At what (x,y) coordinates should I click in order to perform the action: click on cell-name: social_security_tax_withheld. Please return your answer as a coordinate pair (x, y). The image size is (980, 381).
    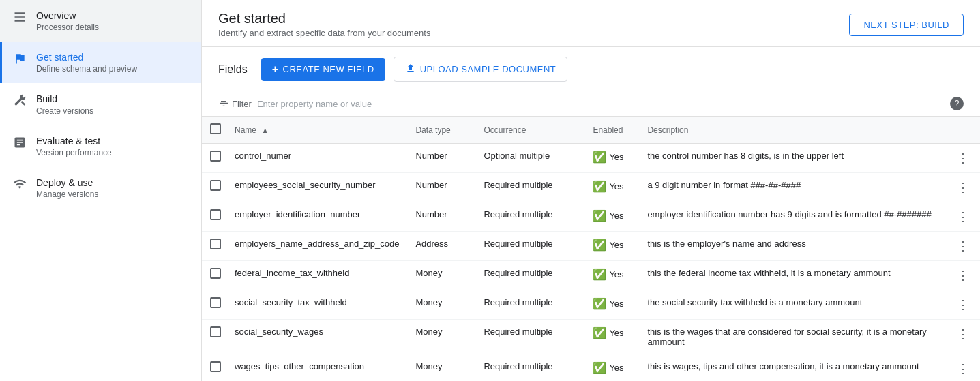
    Looking at the image, I should click on (318, 305).